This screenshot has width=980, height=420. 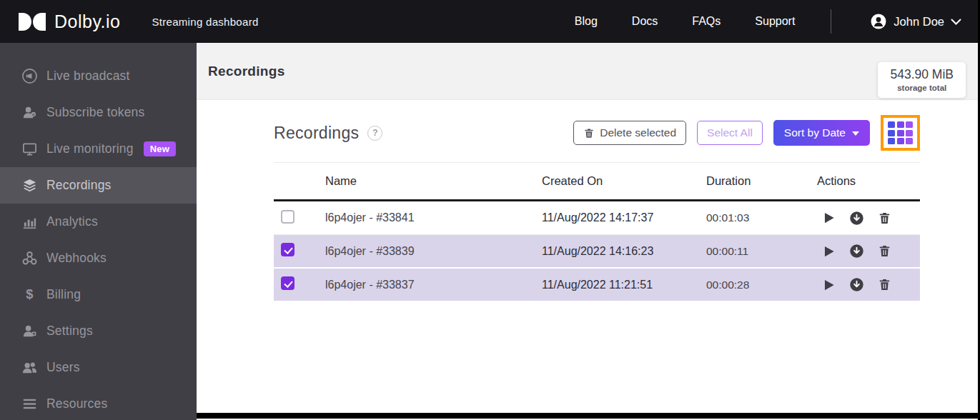 What do you see at coordinates (79, 186) in the screenshot?
I see `sidebar-item-label: Recordings` at bounding box center [79, 186].